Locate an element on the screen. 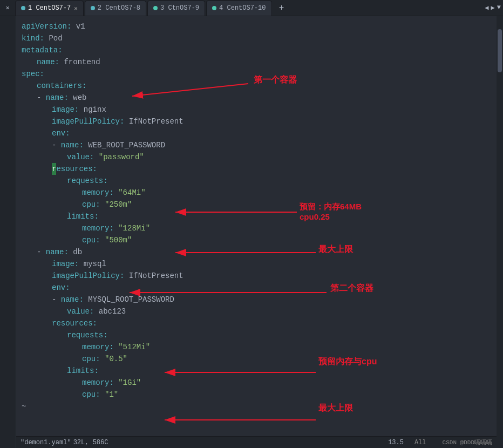  annotation-reserve-mem-cpu: 预留内存与cpu is located at coordinates (348, 362).